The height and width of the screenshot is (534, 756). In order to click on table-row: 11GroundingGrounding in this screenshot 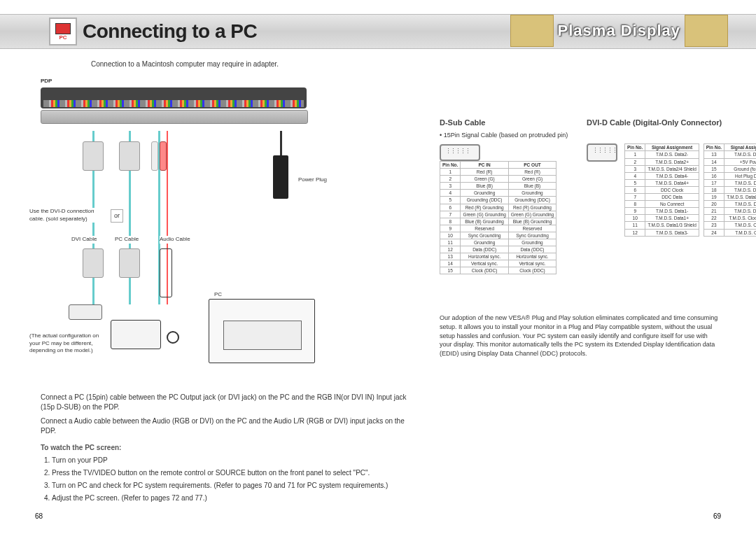, I will do `click(498, 243)`.